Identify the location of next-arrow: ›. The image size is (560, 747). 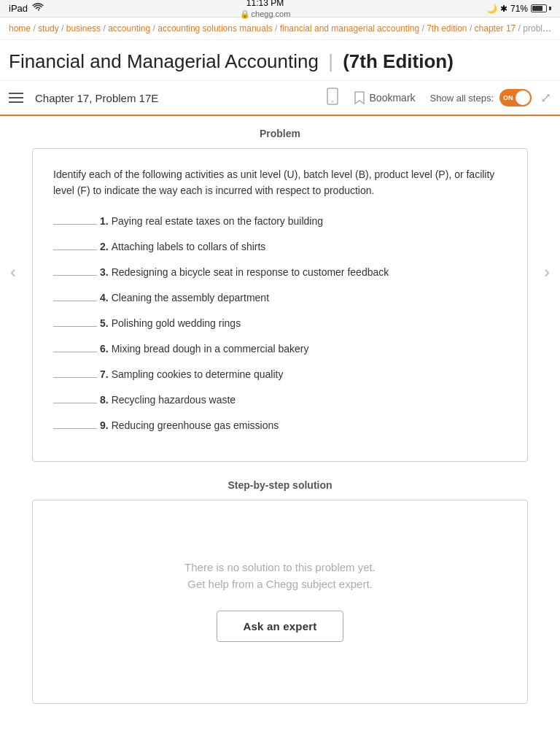
(547, 199).